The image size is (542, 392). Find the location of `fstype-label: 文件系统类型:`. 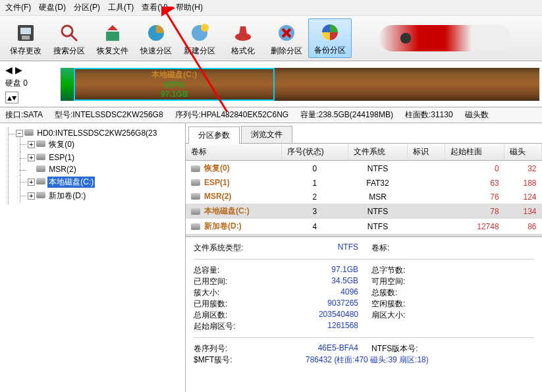

fstype-label: 文件系统类型: is located at coordinates (236, 248).